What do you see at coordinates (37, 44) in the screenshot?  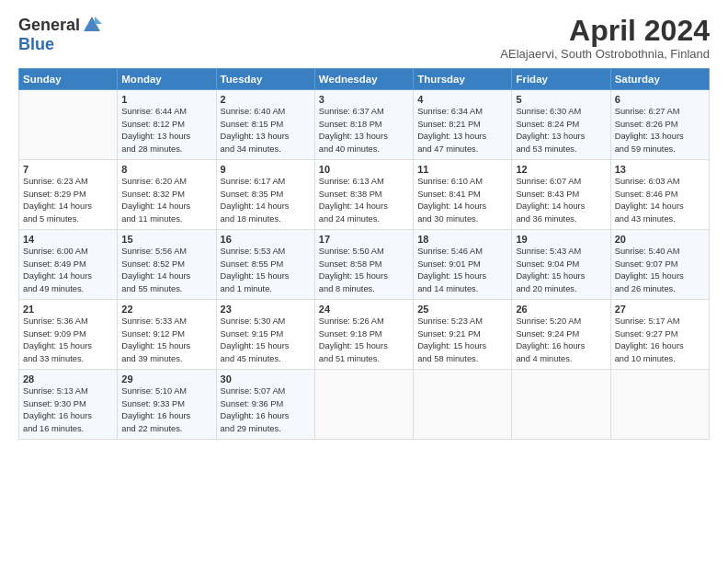 I see `logo-blue-text: Blue` at bounding box center [37, 44].